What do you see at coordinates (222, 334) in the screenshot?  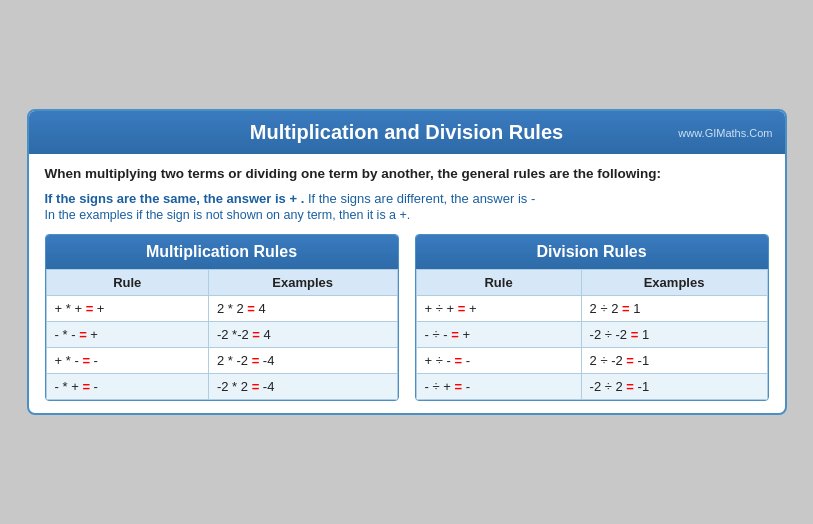 I see `multiplication-table: Rule Examples + * + = +2 * 2 = 4- * - = …` at bounding box center [222, 334].